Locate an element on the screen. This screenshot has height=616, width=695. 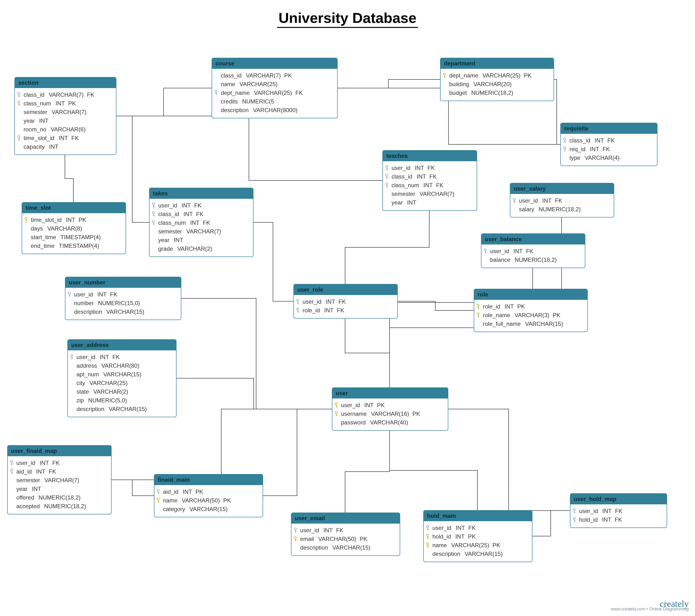
entity-header: finaid_main is located at coordinates (208, 480).